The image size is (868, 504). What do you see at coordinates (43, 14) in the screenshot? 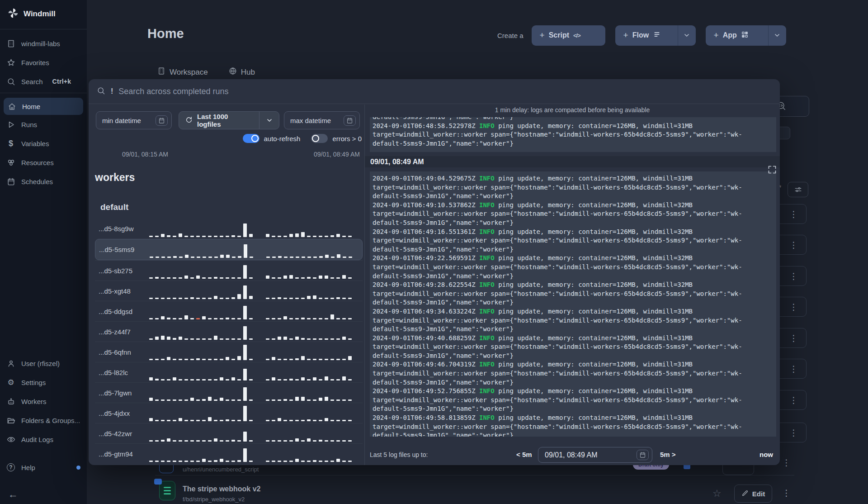
I see `app-logo: Windmill` at bounding box center [43, 14].